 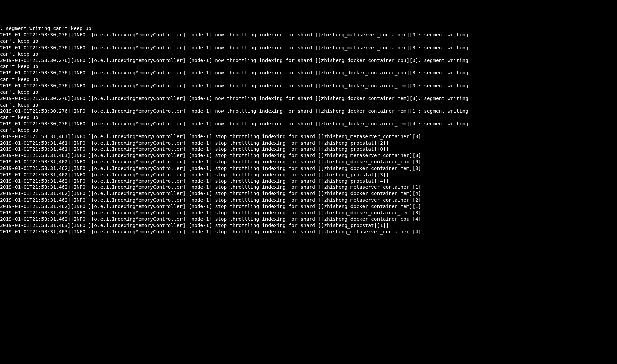 What do you see at coordinates (240, 28) in the screenshot?
I see `log-line: : segment writing can't keep up` at bounding box center [240, 28].